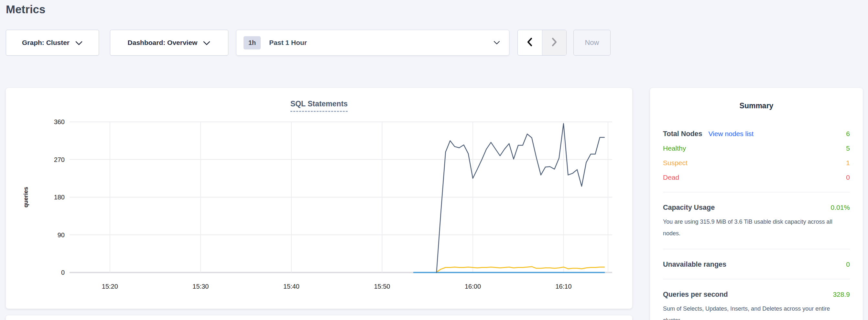 The width and height of the screenshot is (868, 320). Describe the element at coordinates (756, 163) in the screenshot. I see `suspect-nodes-row: Suspect 1` at that location.